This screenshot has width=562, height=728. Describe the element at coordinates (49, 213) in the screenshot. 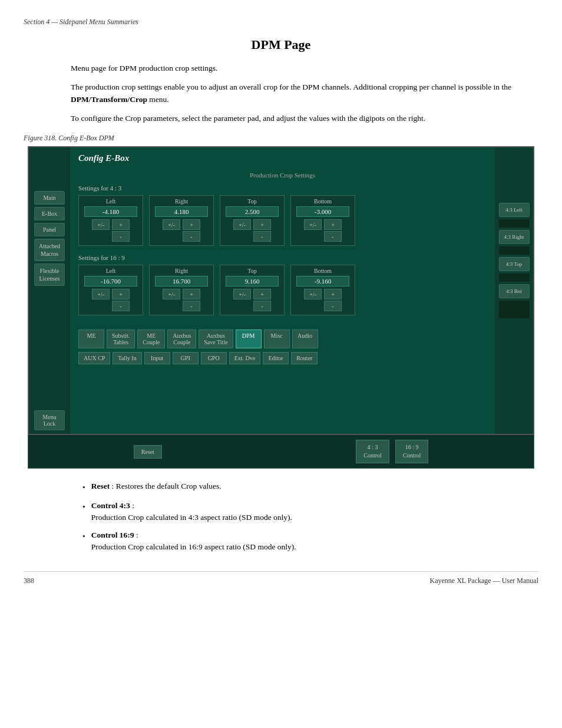

I see `sidebar-btn-ebox: E-Box` at that location.